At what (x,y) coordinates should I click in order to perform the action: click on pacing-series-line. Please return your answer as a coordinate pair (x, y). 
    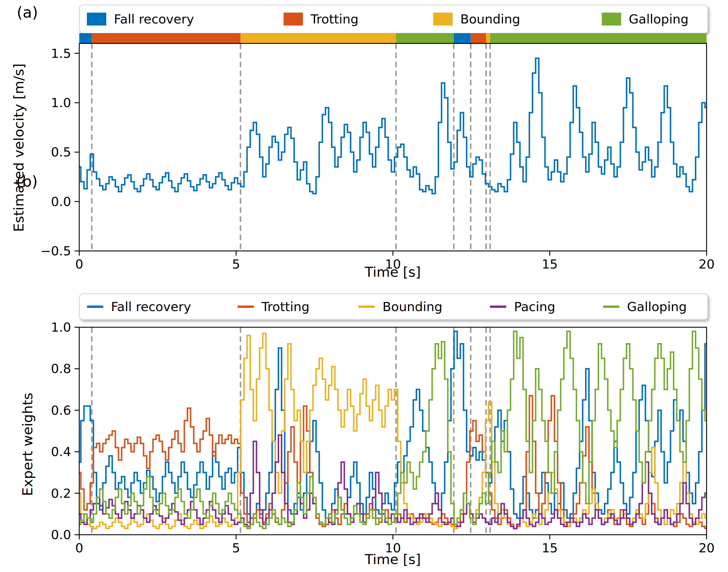
    Looking at the image, I should click on (393, 482).